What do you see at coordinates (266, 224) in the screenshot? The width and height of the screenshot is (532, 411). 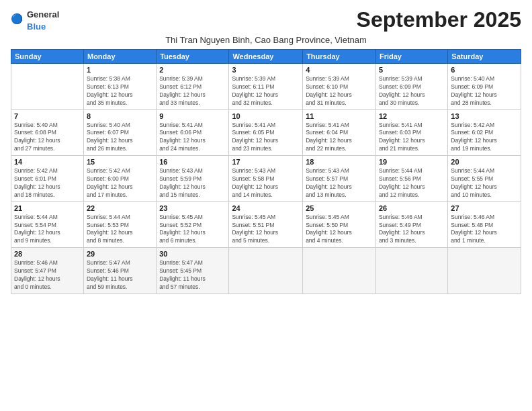 I see `calendar-week-row: 21Sunrise: 5:44 AM Sunset: 5:54 PM Dayli…` at bounding box center [266, 224].